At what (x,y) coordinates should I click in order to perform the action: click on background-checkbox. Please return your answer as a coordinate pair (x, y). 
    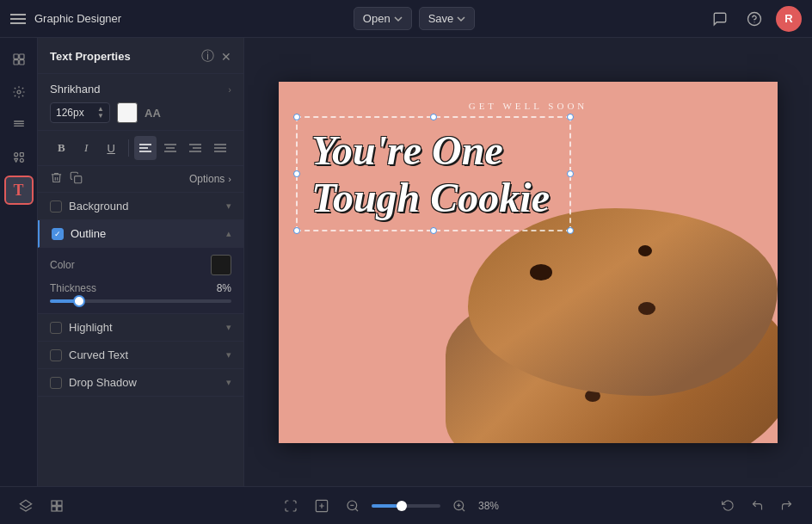
    Looking at the image, I should click on (56, 207).